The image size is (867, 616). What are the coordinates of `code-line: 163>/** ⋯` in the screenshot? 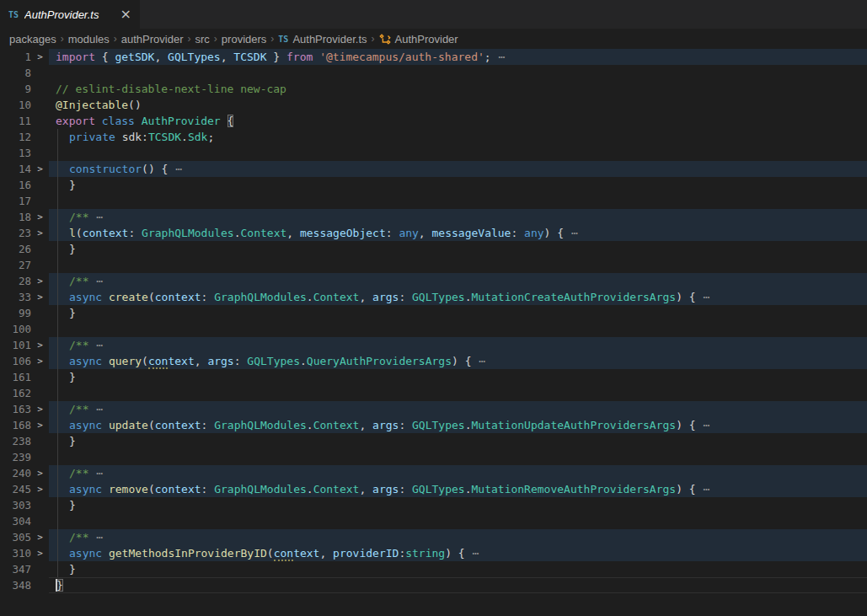 It's located at (433, 410).